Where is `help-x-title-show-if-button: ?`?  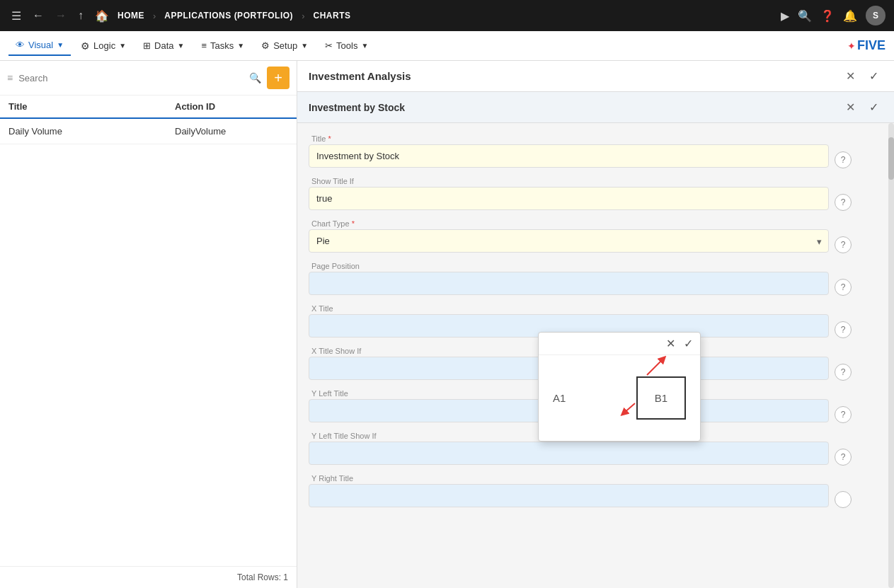
help-x-title-show-if-button: ? is located at coordinates (843, 372).